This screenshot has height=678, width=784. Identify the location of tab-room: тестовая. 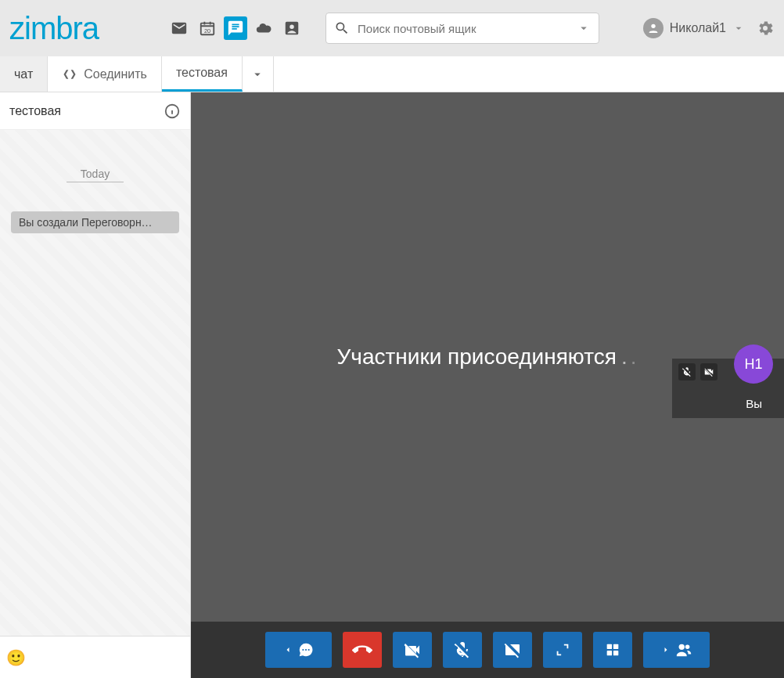
(202, 74).